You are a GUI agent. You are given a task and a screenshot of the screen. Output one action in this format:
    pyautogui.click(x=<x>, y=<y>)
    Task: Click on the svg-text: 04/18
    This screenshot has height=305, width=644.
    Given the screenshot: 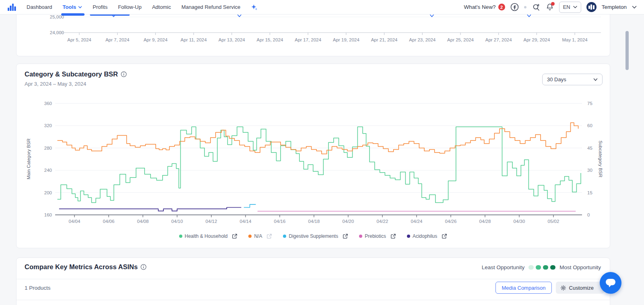 What is the action you would take?
    pyautogui.click(x=314, y=221)
    